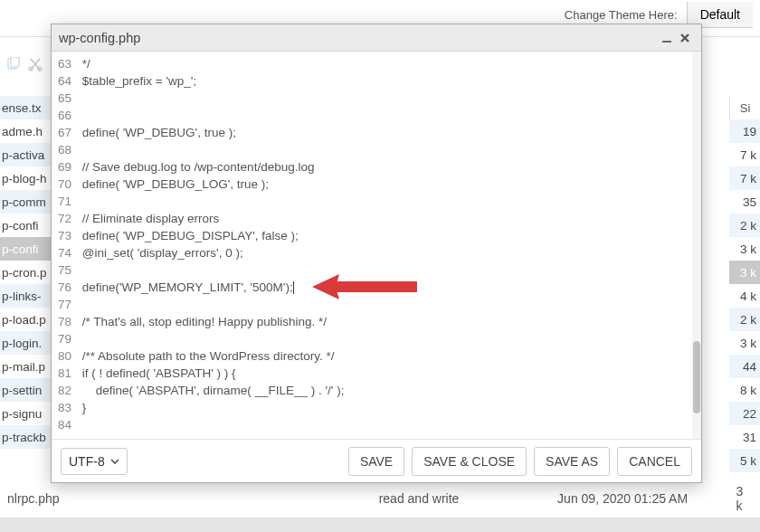  I want to click on size-cell: 5 k, so click(745, 461).